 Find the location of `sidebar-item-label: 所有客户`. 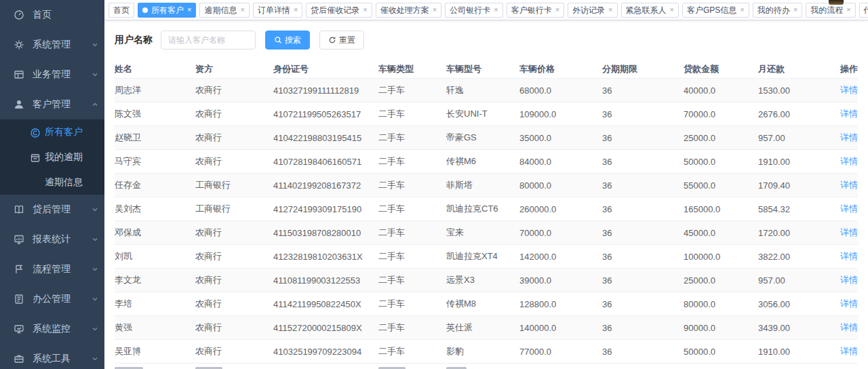

sidebar-item-label: 所有客户 is located at coordinates (72, 132).